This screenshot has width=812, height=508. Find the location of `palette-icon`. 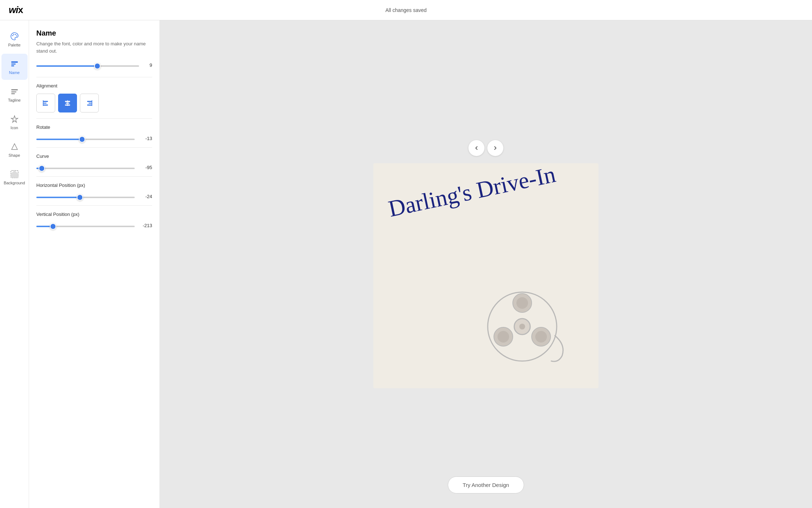

palette-icon is located at coordinates (15, 36).